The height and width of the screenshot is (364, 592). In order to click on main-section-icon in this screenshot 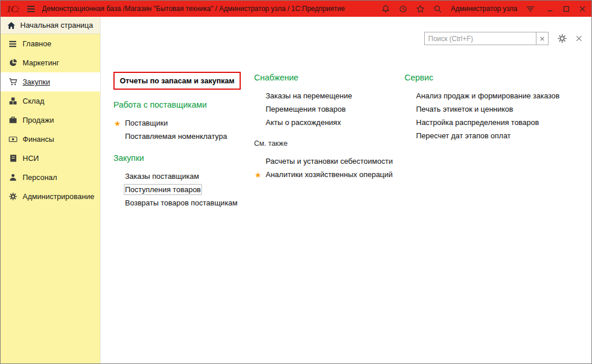, I will do `click(13, 44)`.